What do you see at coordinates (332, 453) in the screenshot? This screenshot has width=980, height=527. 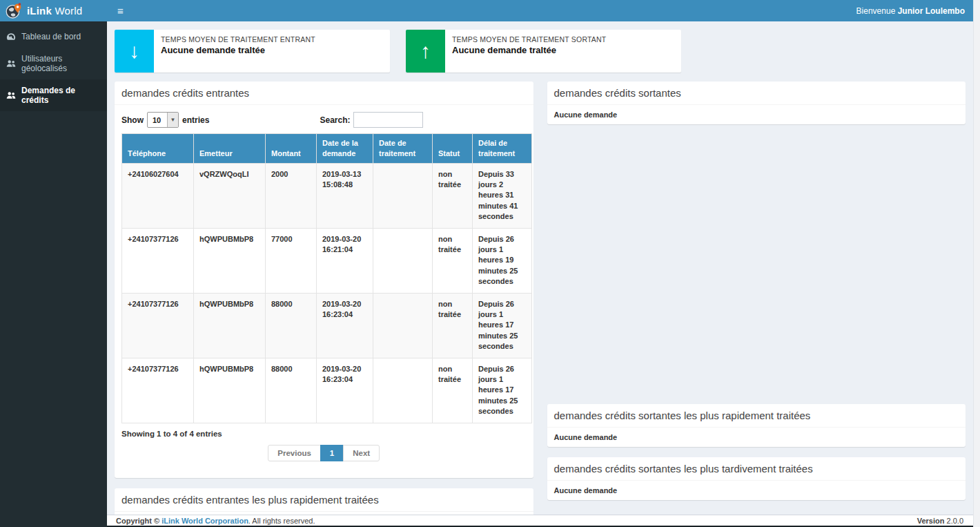 I see `page-1-button: 1` at bounding box center [332, 453].